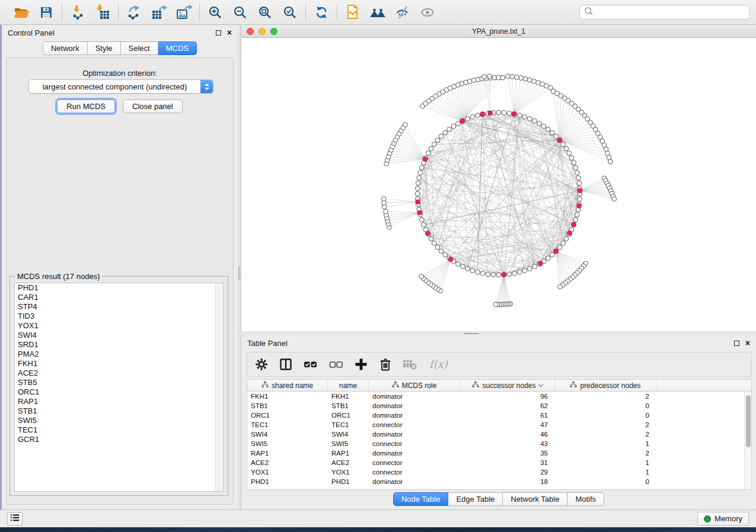 The width and height of the screenshot is (756, 532). Describe the element at coordinates (336, 364) in the screenshot. I see `deselect-all-icon` at that location.